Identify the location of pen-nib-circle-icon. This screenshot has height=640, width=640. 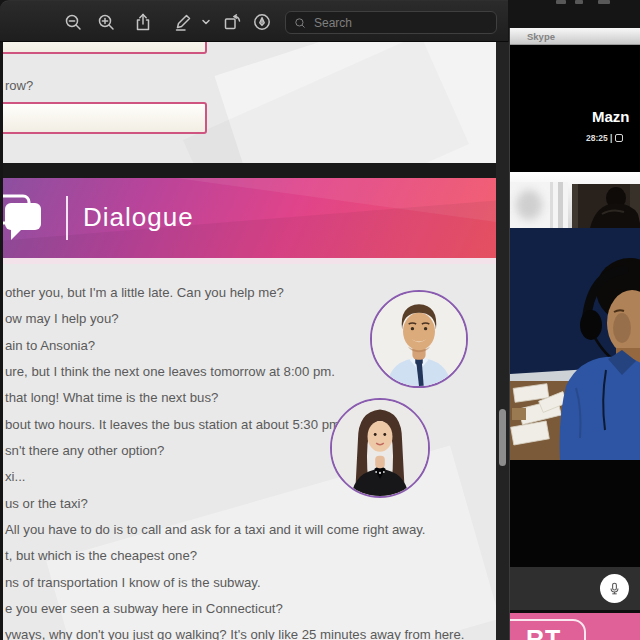
(262, 22).